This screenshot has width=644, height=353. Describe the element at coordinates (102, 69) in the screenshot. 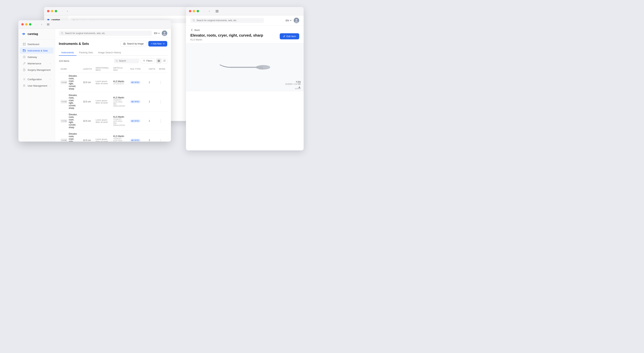

I see `col-additional: ADDITIONAL INFO` at that location.